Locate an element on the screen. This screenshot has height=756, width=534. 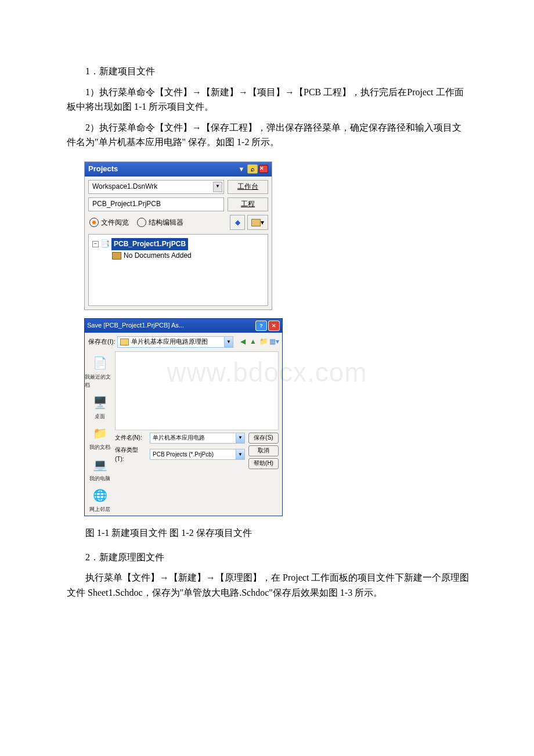
sidebar-documents: 📁我的文档 is located at coordinates (100, 438).